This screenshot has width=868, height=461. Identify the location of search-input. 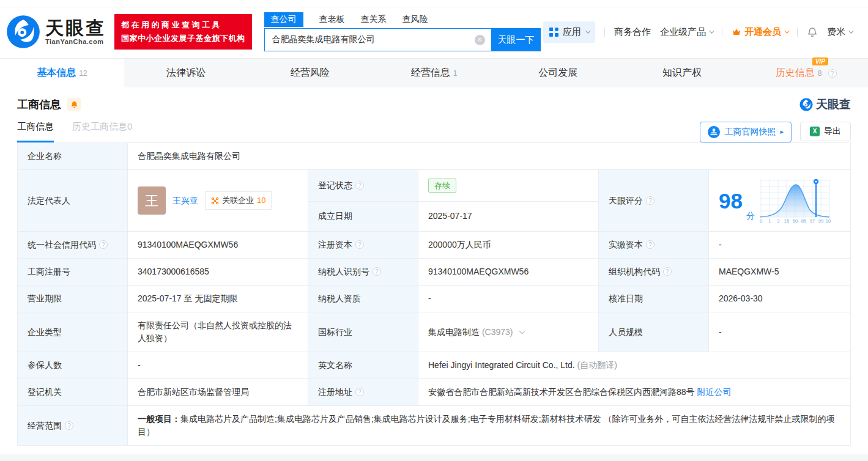
(378, 40).